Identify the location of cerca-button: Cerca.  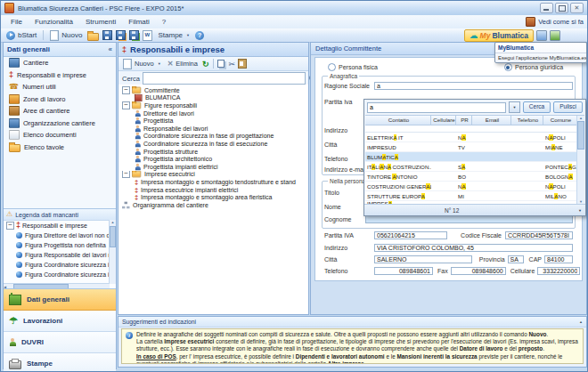
(536, 107).